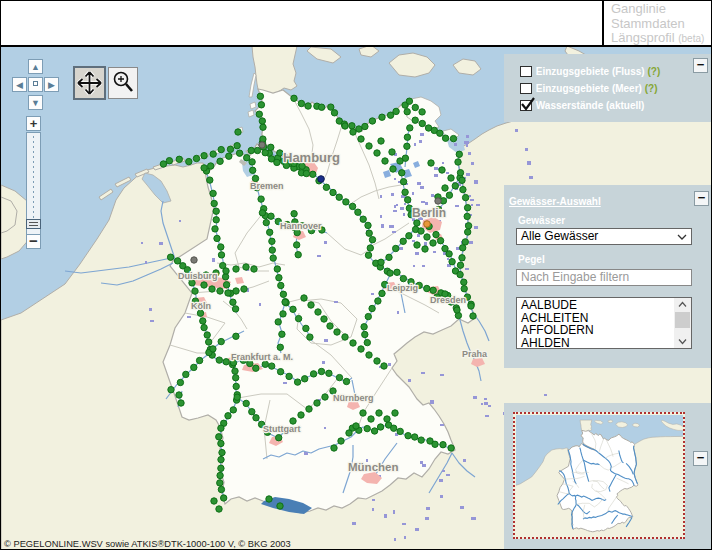 The image size is (712, 550). What do you see at coordinates (429, 213) in the screenshot?
I see `svg-text: Berlin` at bounding box center [429, 213].